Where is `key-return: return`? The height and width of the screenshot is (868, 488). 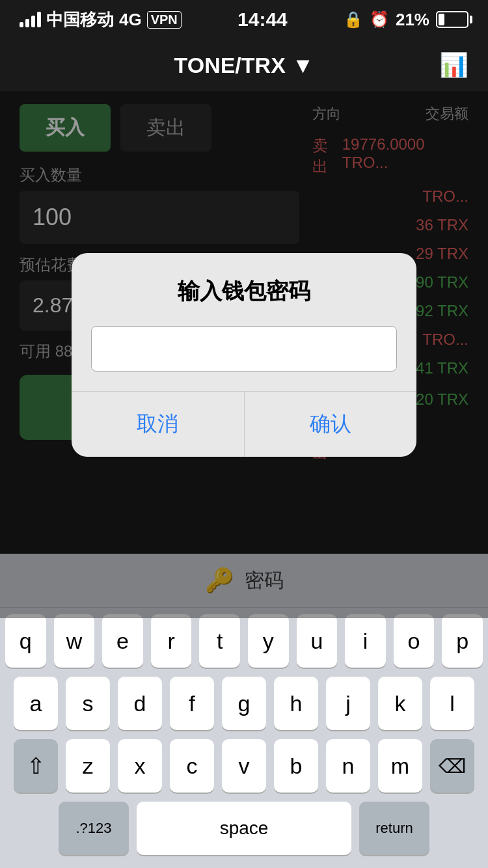
key-return: return is located at coordinates (394, 828).